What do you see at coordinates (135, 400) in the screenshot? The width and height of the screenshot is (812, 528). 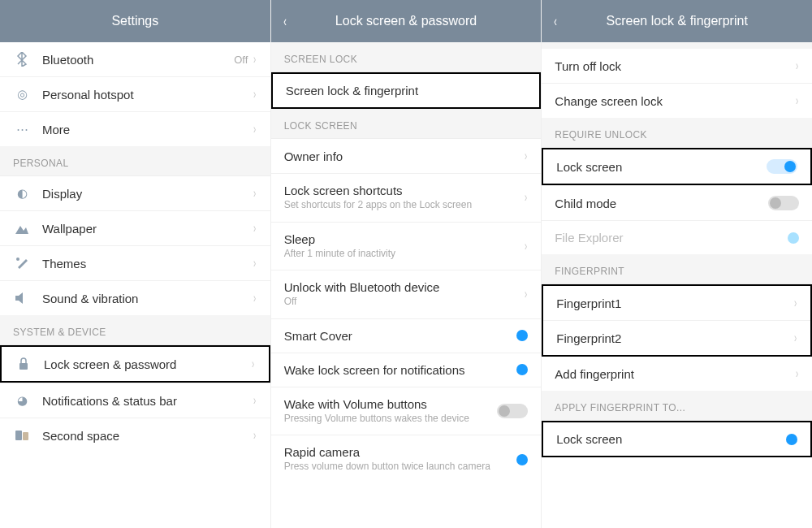 I see `notifications-row: ◕ Notifications & status bar ›` at bounding box center [135, 400].